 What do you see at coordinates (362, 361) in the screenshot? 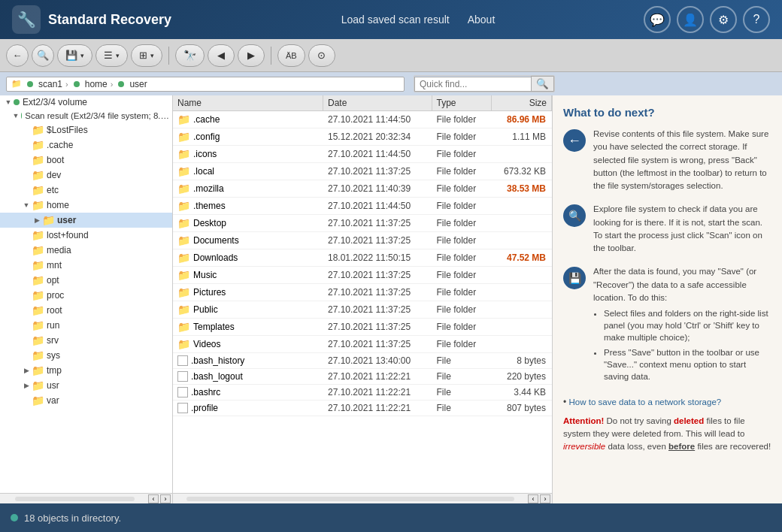
I see `table-row: .bash_history 27.10.2021 13:40:00 File 8…` at bounding box center [362, 361].